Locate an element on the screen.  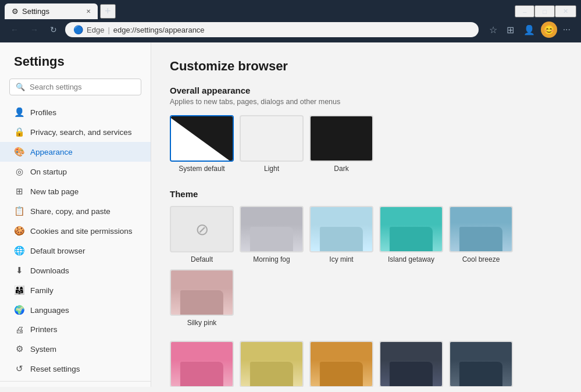
sidebar-item-label: Share, copy, and paste is located at coordinates (70, 212).